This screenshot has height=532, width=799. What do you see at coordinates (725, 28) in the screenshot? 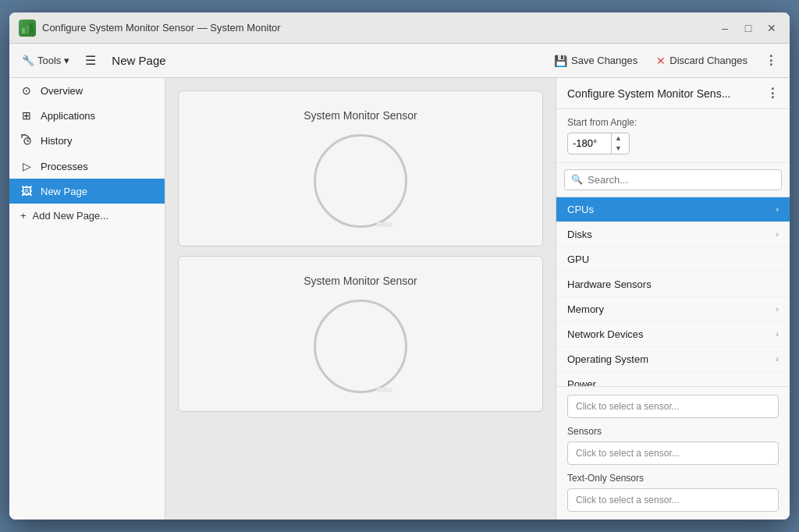
I see `minimize-button: –` at bounding box center [725, 28].